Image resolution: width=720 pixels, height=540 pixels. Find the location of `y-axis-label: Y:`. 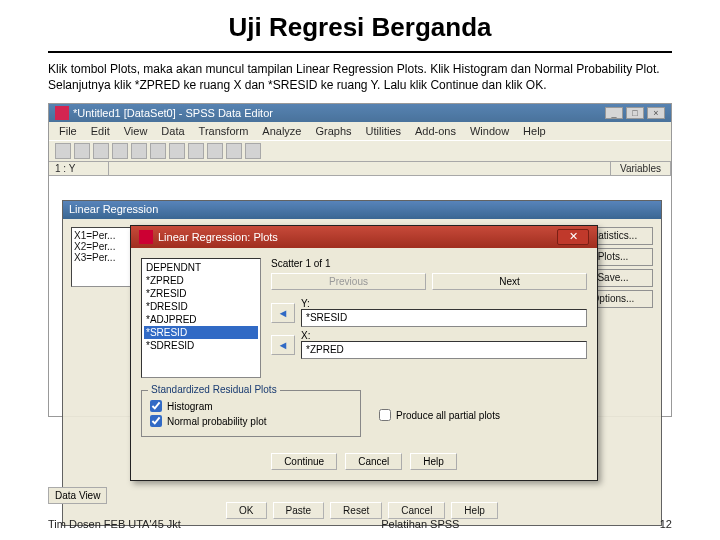

y-axis-label: Y: is located at coordinates (444, 304).